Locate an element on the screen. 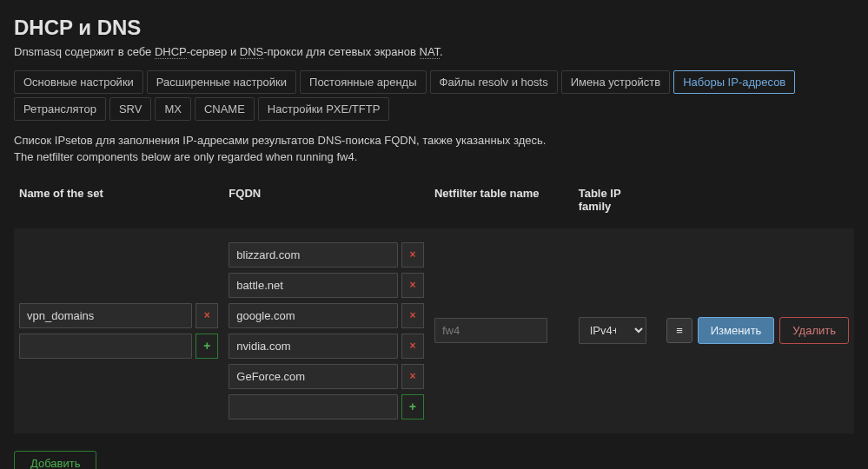 The height and width of the screenshot is (469, 868). tab-наборы-ip-адресов: Наборы IP-адресов is located at coordinates (734, 82).